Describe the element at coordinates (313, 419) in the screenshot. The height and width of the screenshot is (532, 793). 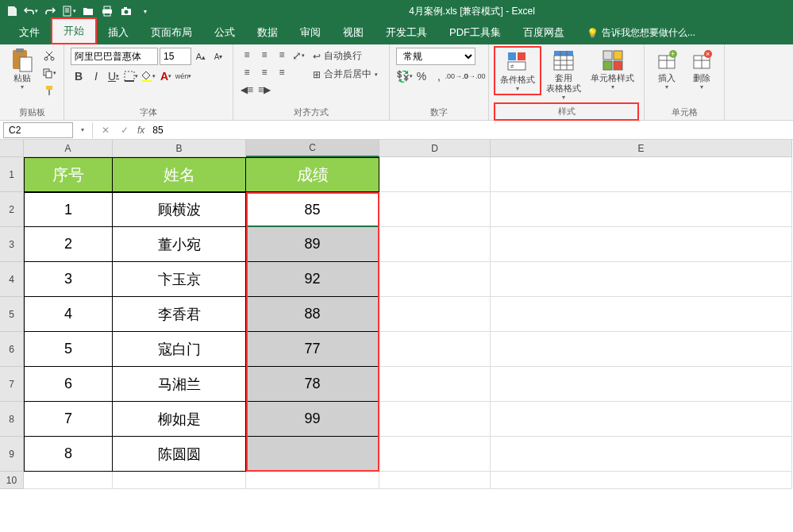
I see `table-cell: 99` at that location.